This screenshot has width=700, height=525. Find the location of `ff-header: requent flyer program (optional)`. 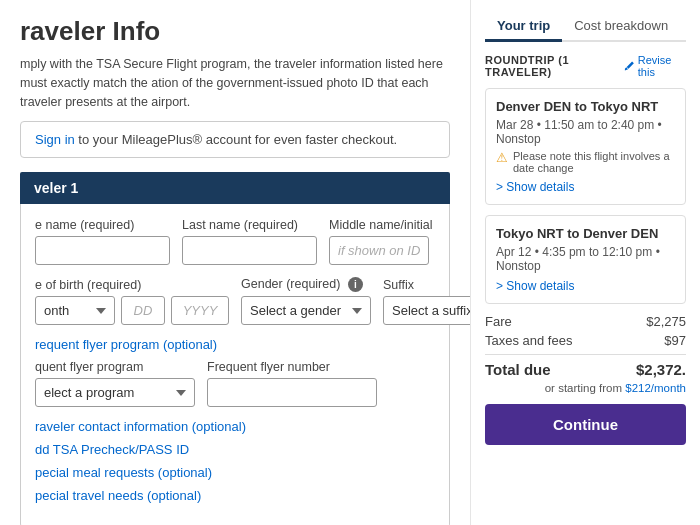

ff-header: requent flyer program (optional) is located at coordinates (235, 344).